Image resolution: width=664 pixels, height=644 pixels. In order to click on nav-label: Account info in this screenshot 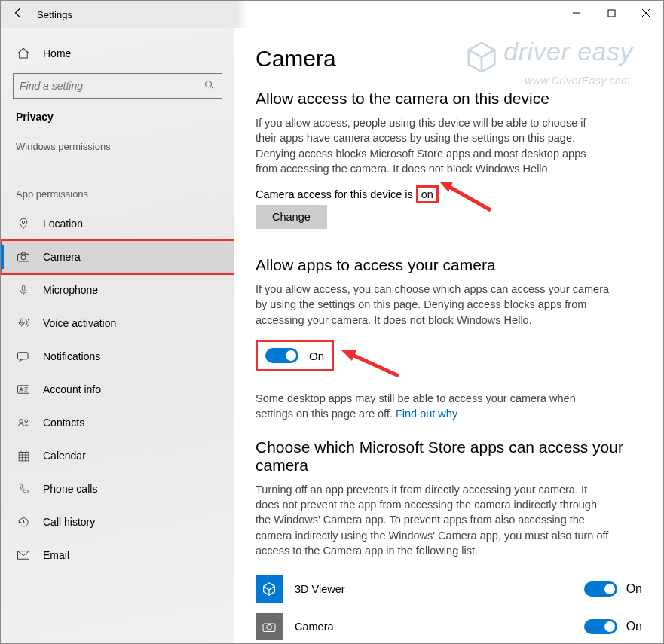, I will do `click(72, 389)`.